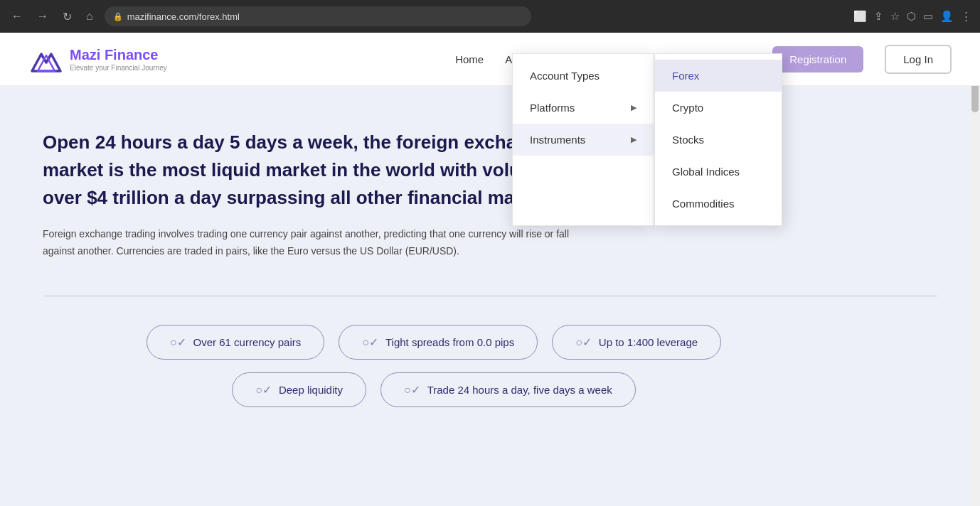  What do you see at coordinates (879, 16) in the screenshot?
I see `share-icon: ⇪` at bounding box center [879, 16].